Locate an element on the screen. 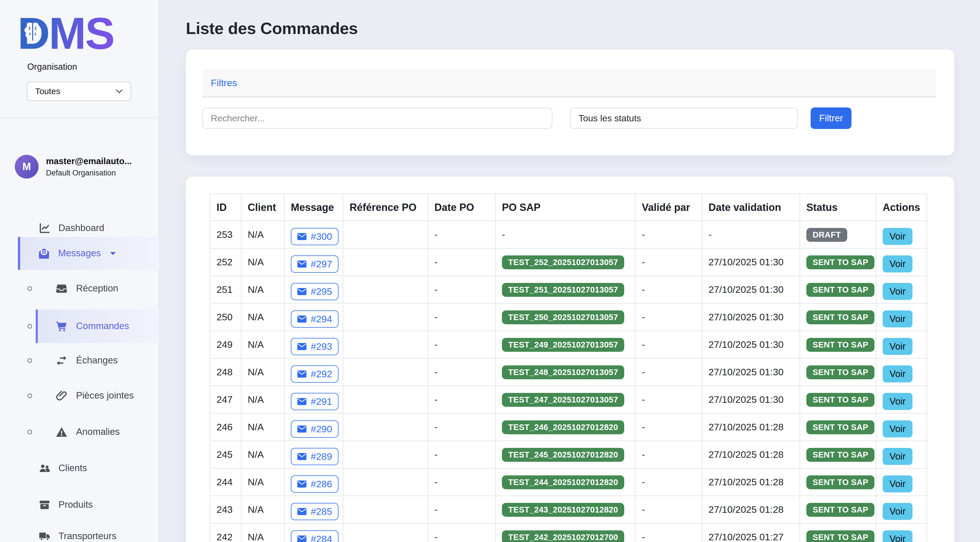 The width and height of the screenshot is (980, 542). message-button: #293 is located at coordinates (315, 347).